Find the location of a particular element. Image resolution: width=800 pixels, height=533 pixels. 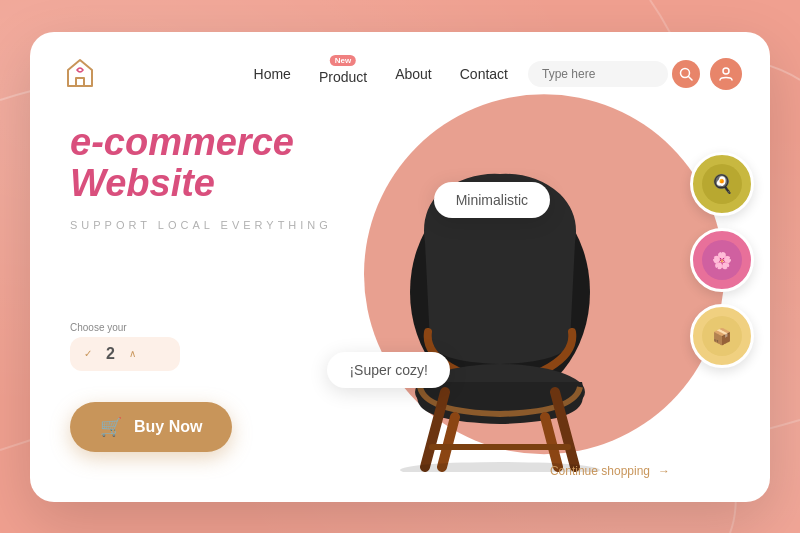

continue-label: Continue shopping is located at coordinates (600, 471).